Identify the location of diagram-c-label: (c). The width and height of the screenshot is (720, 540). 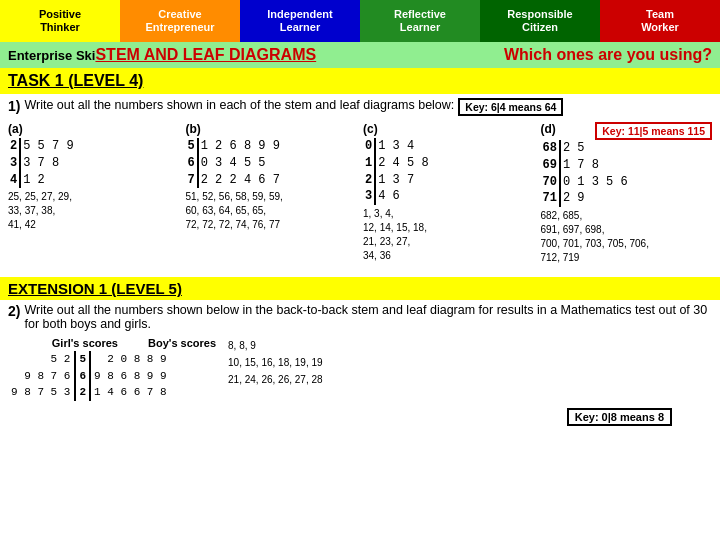
(449, 129).